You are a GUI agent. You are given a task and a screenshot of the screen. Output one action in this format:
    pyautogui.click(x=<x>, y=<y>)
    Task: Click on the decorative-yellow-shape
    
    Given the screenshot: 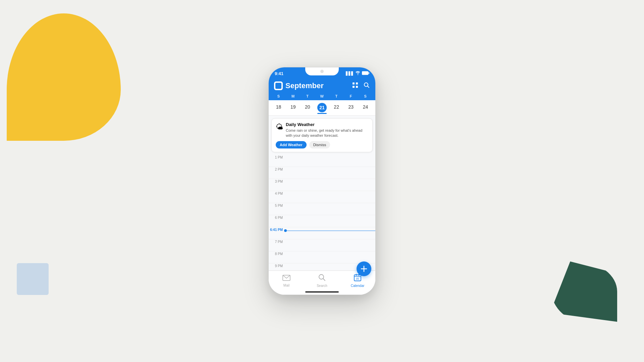 What is the action you would take?
    pyautogui.click(x=64, y=77)
    